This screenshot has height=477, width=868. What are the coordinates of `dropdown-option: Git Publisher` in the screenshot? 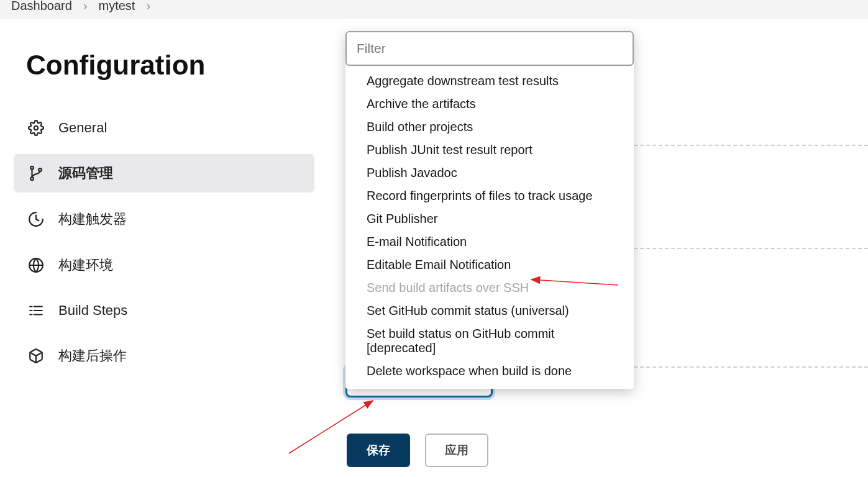 It's located at (490, 219).